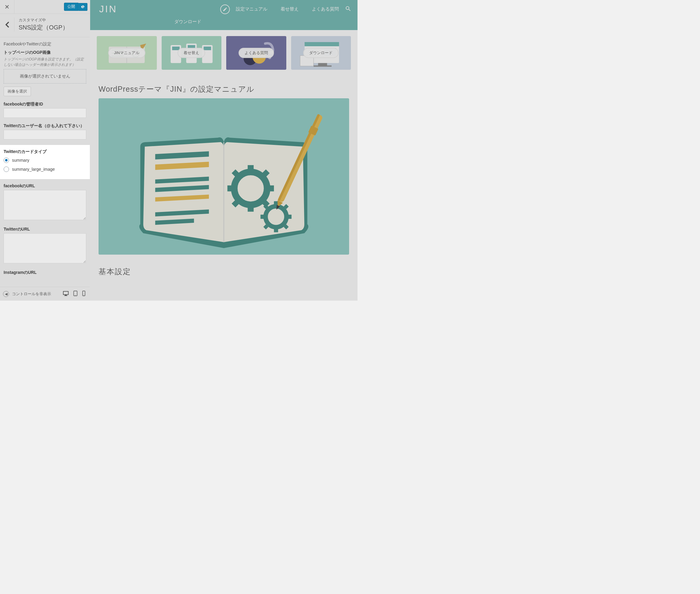 The width and height of the screenshot is (700, 594). Describe the element at coordinates (45, 160) in the screenshot. I see `radio-summary-row: summary` at that location.